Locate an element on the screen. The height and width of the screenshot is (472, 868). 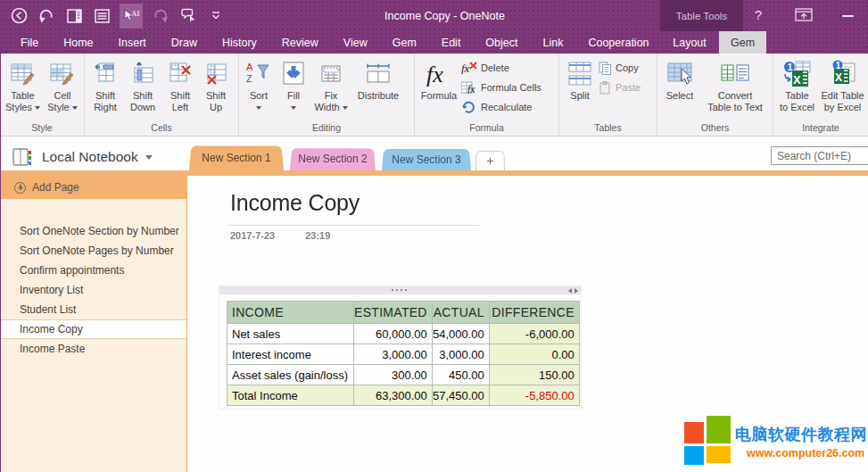
windows-logo-icon is located at coordinates (708, 441).